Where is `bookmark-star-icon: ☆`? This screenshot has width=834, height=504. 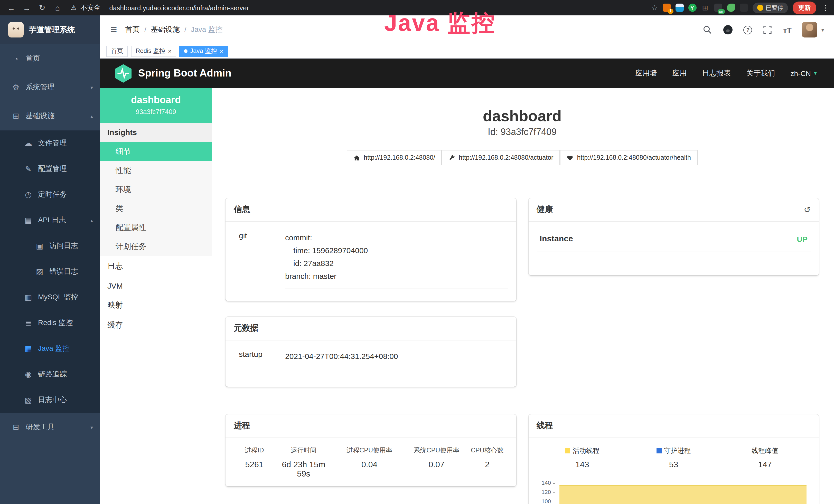 bookmark-star-icon: ☆ is located at coordinates (655, 8).